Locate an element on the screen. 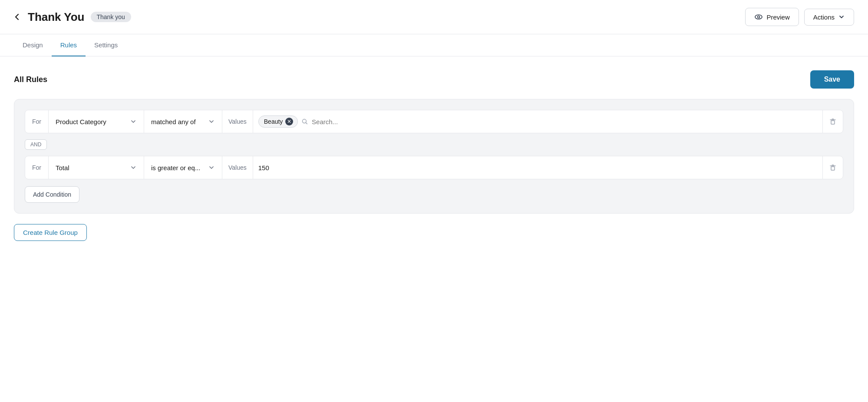 The image size is (868, 402). section-header: All Rules Save is located at coordinates (434, 79).